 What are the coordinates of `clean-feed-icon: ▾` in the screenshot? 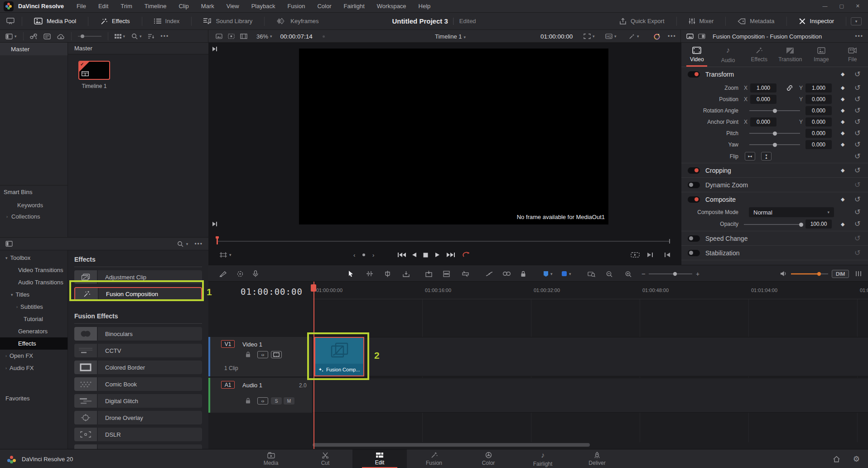 It's located at (226, 255).